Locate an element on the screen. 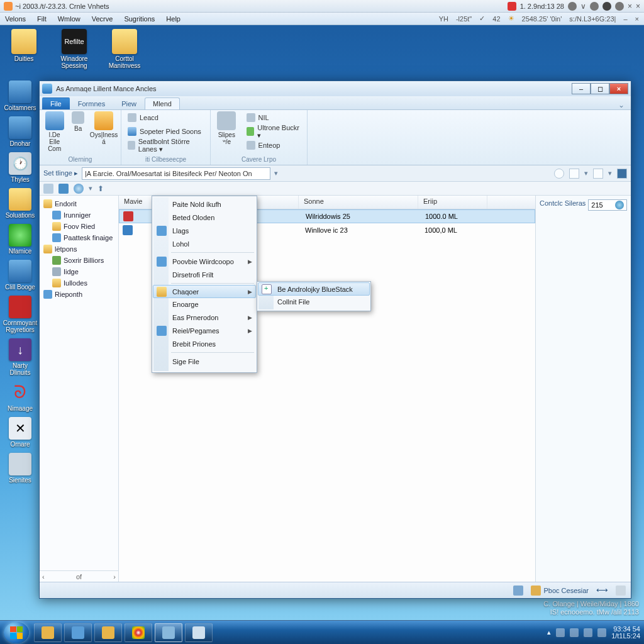 Image resolution: width=644 pixels, height=644 pixels. location-label: Set tlinge ▸ is located at coordinates (60, 174).